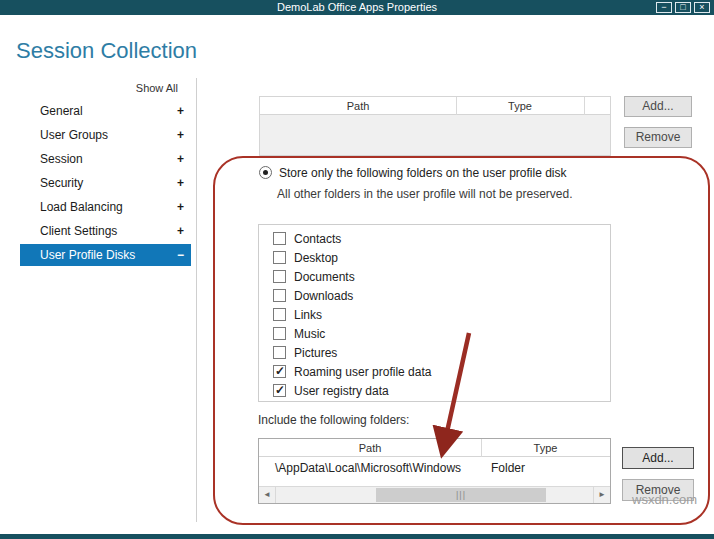  I want to click on add-button-top: Add..., so click(658, 106).